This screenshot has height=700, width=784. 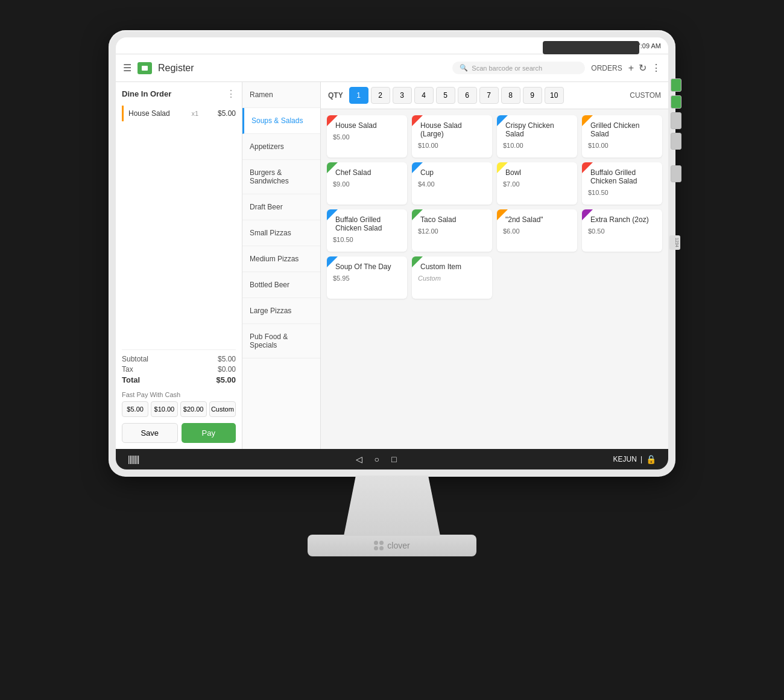 What do you see at coordinates (281, 233) in the screenshot?
I see `category-item-small-pizzas: Small Pizzas` at bounding box center [281, 233].